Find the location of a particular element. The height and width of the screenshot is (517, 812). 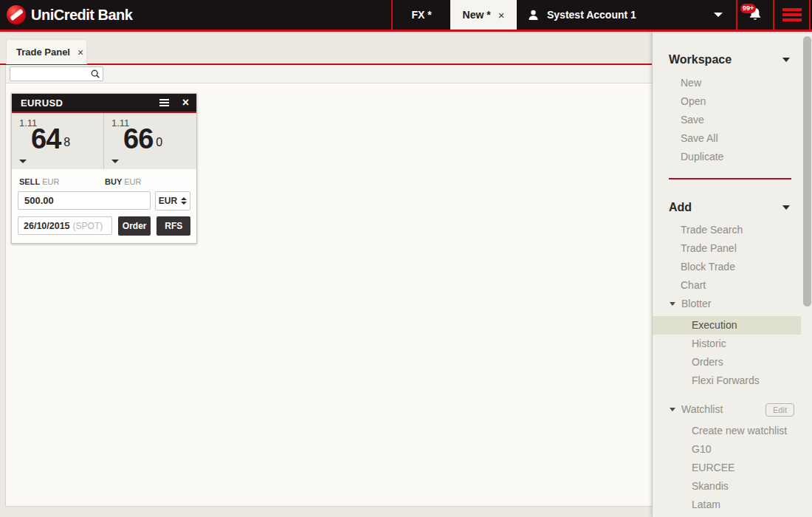

brand-name: UniCredit Bank is located at coordinates (81, 15).